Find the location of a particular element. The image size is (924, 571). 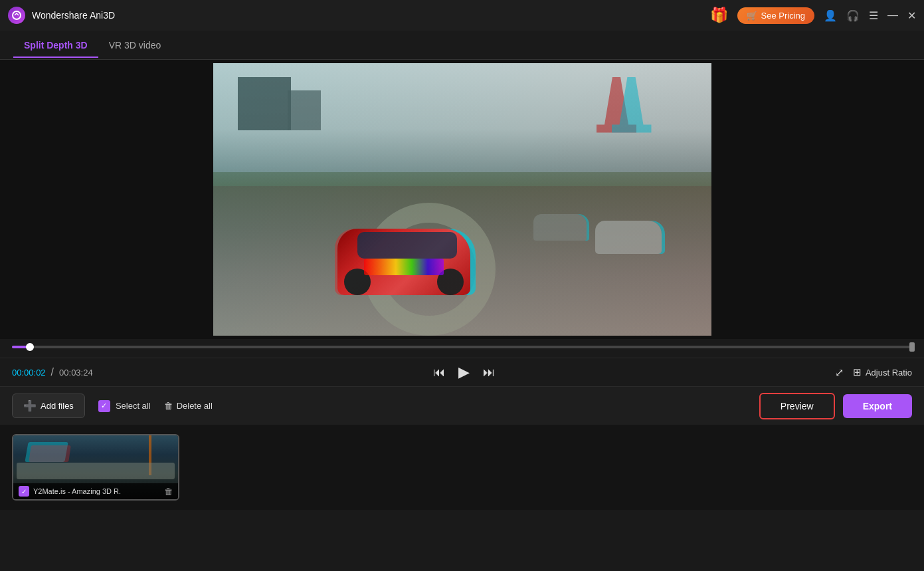

tab-vr-3d: VR 3D video is located at coordinates (136, 45).